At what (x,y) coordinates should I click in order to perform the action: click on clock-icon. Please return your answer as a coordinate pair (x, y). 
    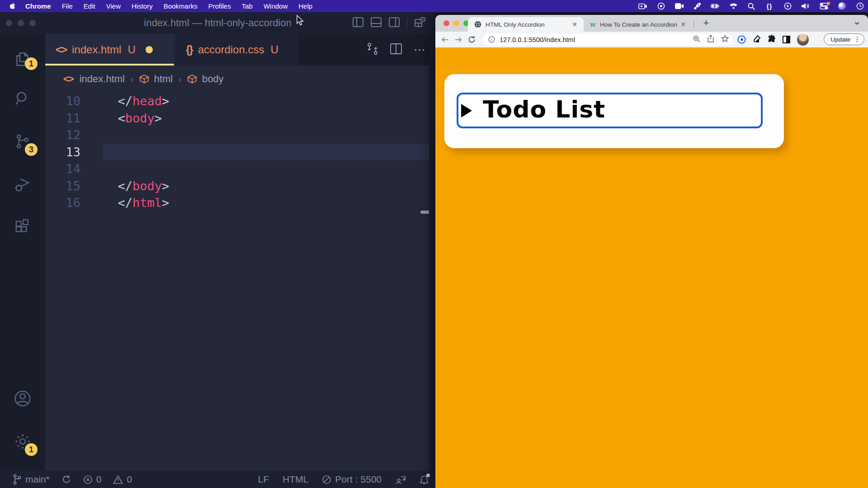
    Looking at the image, I should click on (860, 6).